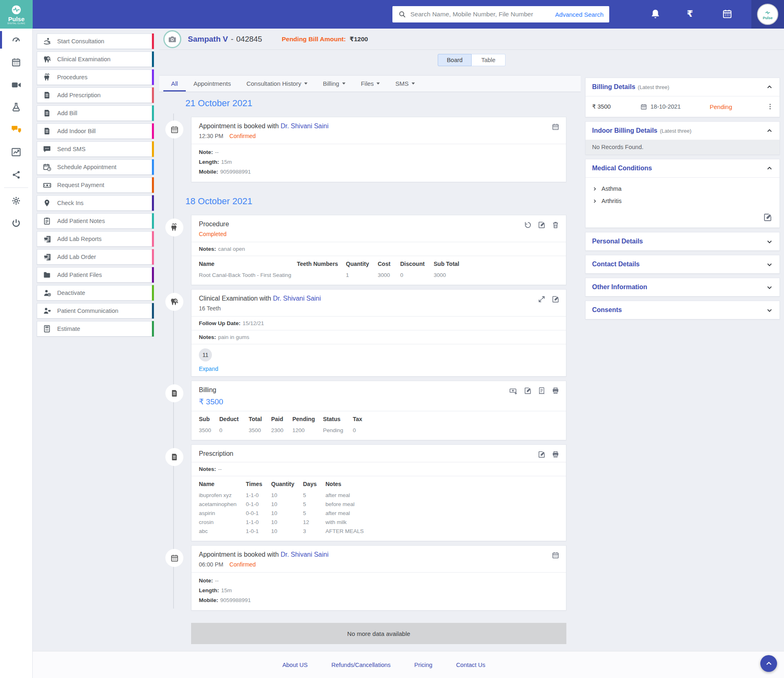  Describe the element at coordinates (172, 39) in the screenshot. I see `patient-photo-avatar` at that location.